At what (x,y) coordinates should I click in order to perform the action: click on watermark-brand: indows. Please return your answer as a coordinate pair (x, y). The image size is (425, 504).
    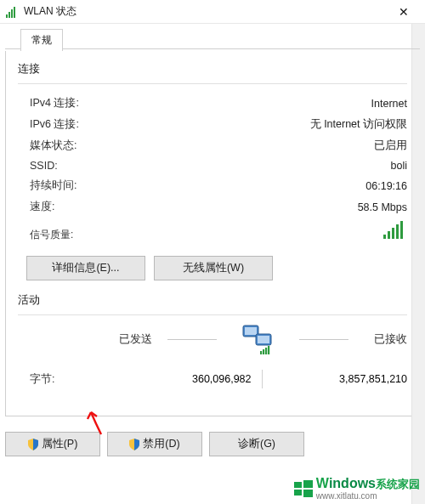
    Looking at the image, I should click on (352, 483).